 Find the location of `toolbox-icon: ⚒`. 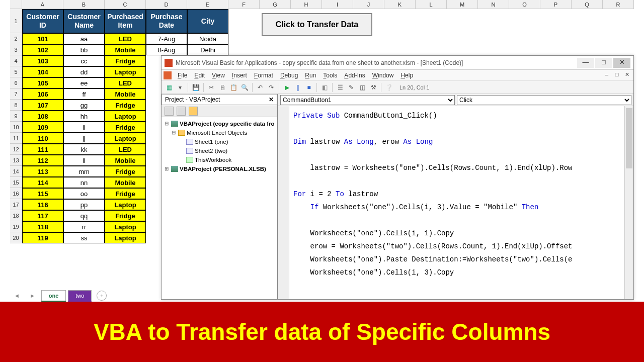

toolbox-icon: ⚒ is located at coordinates (373, 87).